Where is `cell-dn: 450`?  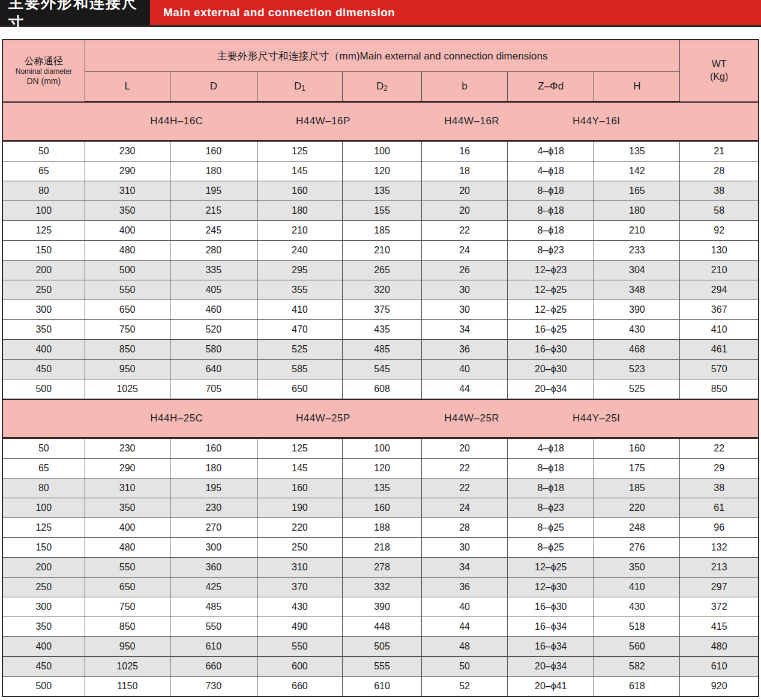 cell-dn: 450 is located at coordinates (43, 666).